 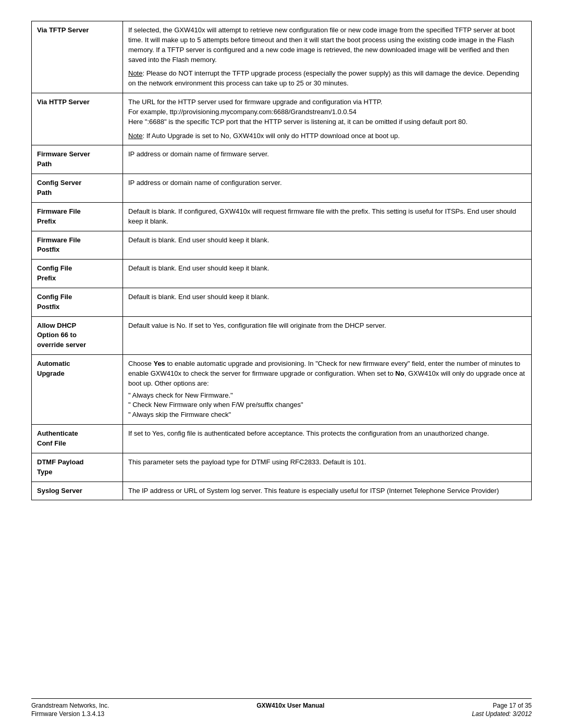 I want to click on table-row: Via HTTP Server The URL for the HTTP ser…, so click(x=282, y=119).